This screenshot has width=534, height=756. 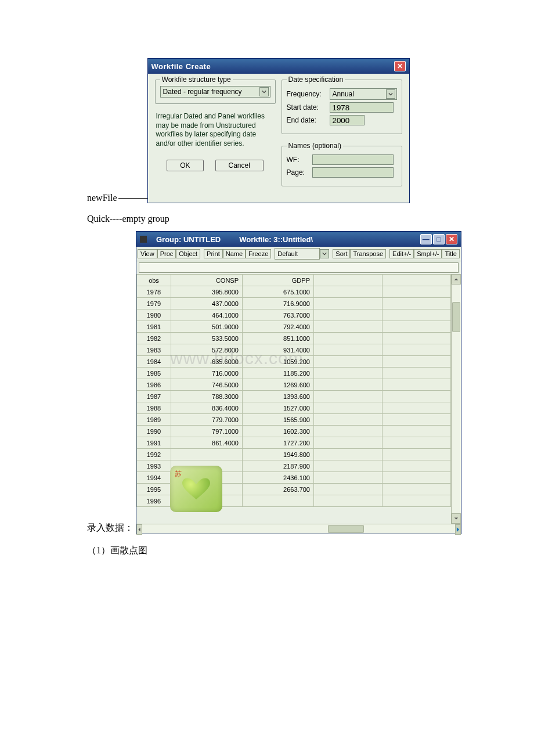 I want to click on cell-consp: 788.3000, so click(x=207, y=397).